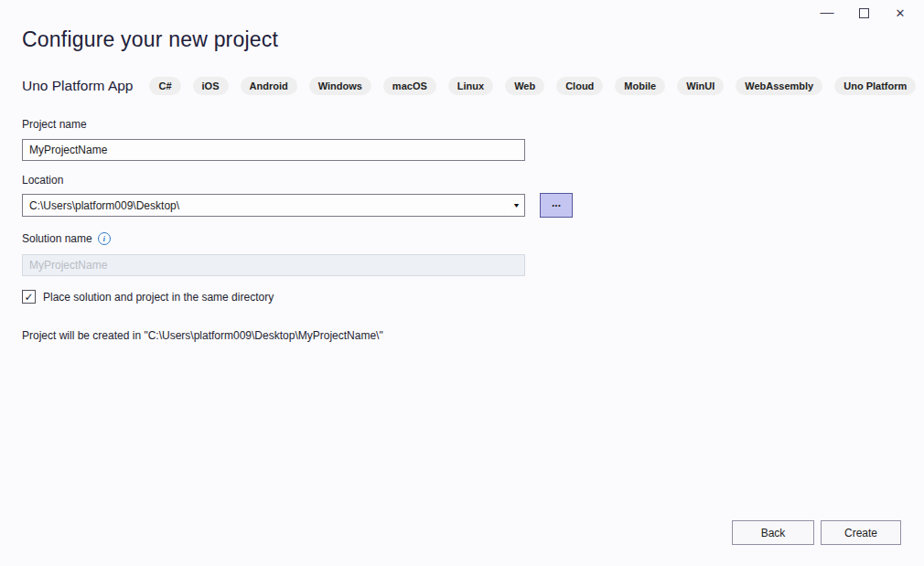 Image resolution: width=924 pixels, height=566 pixels. I want to click on template-tag: Web, so click(525, 86).